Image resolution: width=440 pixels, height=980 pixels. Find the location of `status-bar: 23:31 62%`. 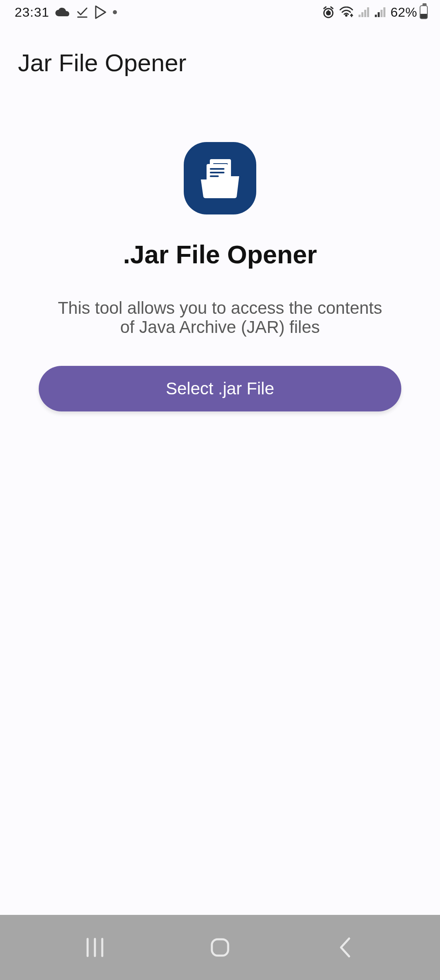

status-bar: 23:31 62% is located at coordinates (220, 12).